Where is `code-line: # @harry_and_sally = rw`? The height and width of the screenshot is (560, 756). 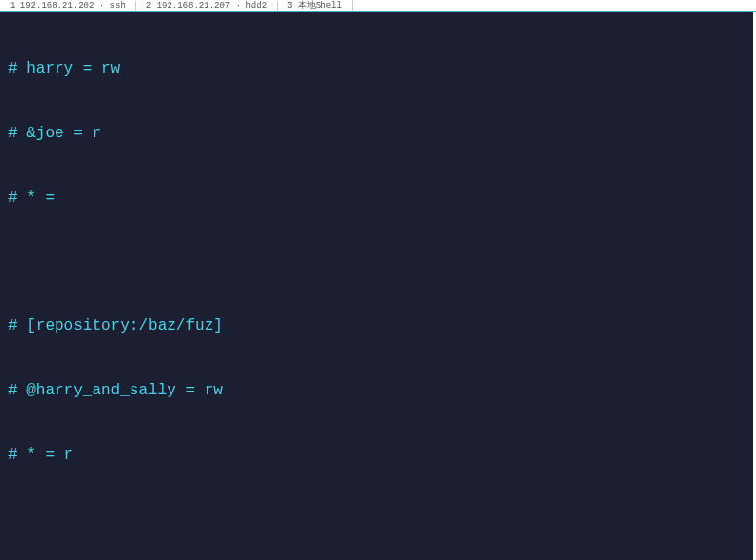 code-line: # @harry_and_sally = rw is located at coordinates (115, 391).